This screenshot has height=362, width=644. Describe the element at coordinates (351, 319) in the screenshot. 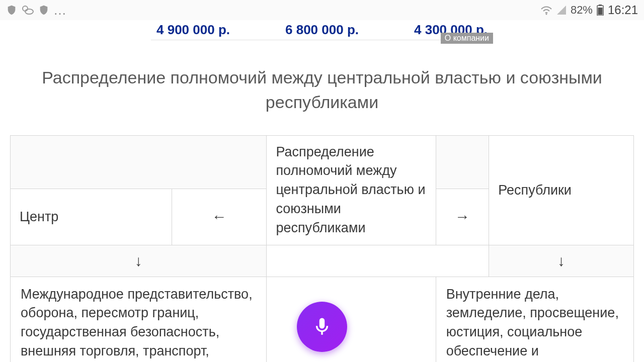

I see `empty-body-cell` at that location.